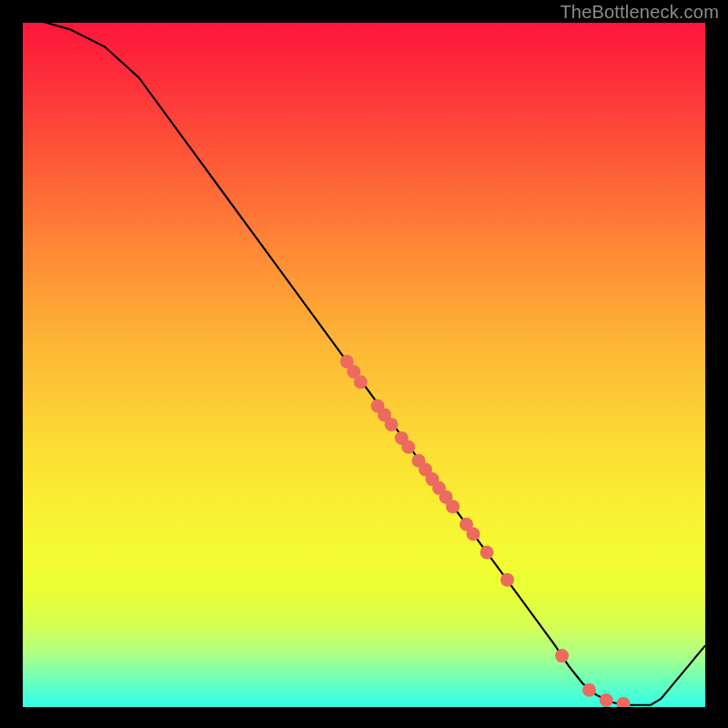 The width and height of the screenshot is (728, 728). Describe the element at coordinates (639, 13) in the screenshot. I see `watermark-text: TheBottleneck.com` at that location.